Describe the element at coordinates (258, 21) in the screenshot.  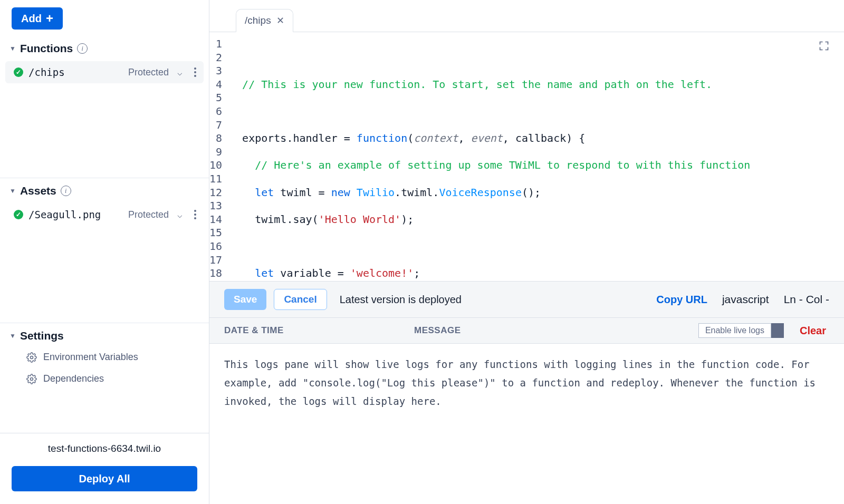
I see `tab-label: /chips` at that location.